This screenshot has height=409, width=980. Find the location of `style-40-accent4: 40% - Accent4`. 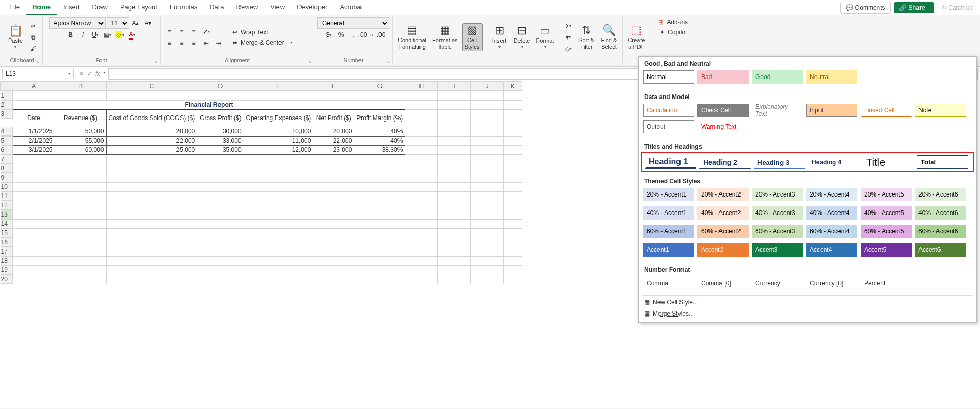

style-40-accent4: 40% - Accent4 is located at coordinates (832, 213).